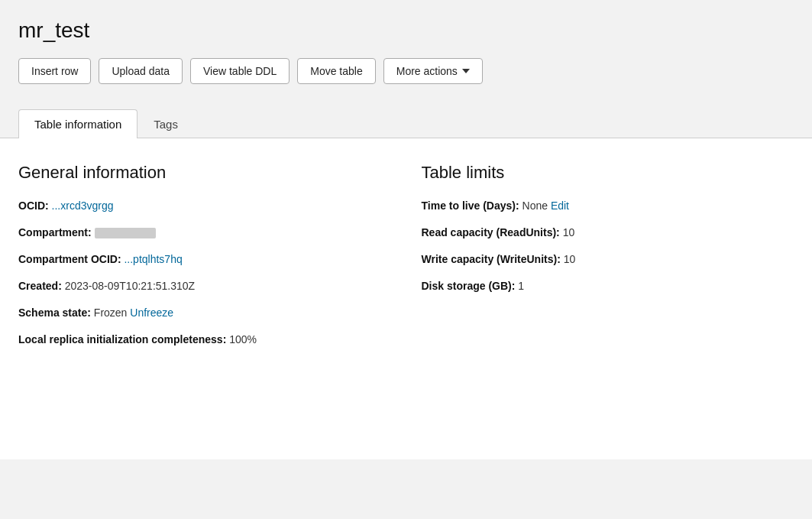 The height and width of the screenshot is (519, 812). Describe the element at coordinates (433, 71) in the screenshot. I see `more-actions-button: More actions` at that location.